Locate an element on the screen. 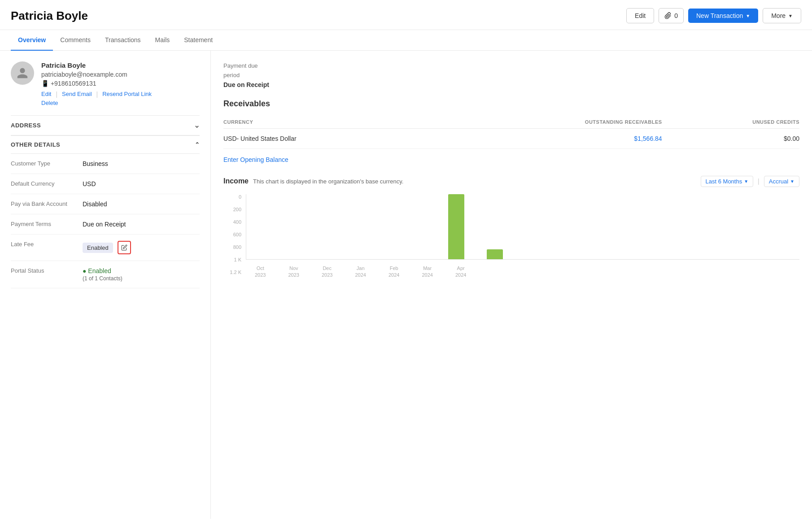  y-label: 1 K is located at coordinates (232, 260).